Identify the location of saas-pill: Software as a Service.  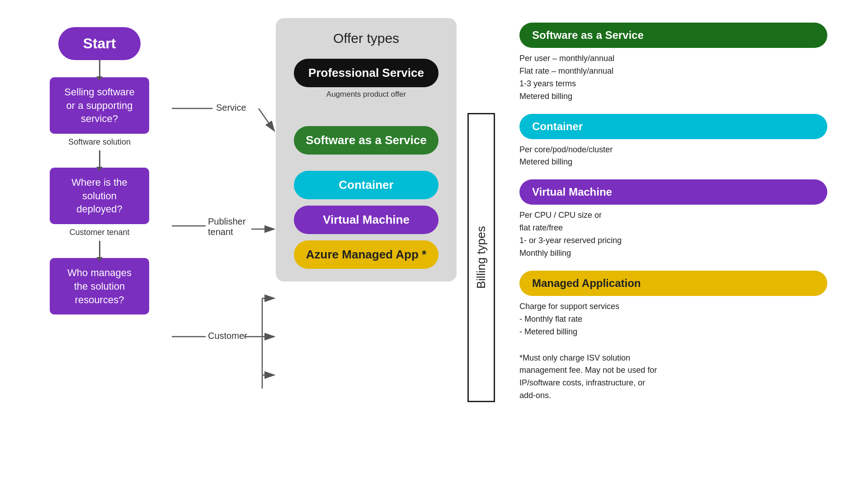
(366, 140).